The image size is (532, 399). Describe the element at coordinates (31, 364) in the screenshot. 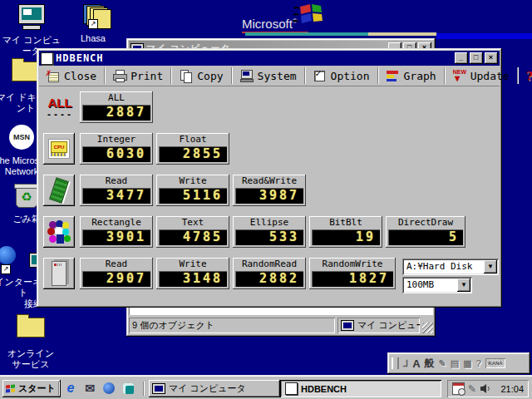

I see `desktop-icon-label: サービス` at that location.